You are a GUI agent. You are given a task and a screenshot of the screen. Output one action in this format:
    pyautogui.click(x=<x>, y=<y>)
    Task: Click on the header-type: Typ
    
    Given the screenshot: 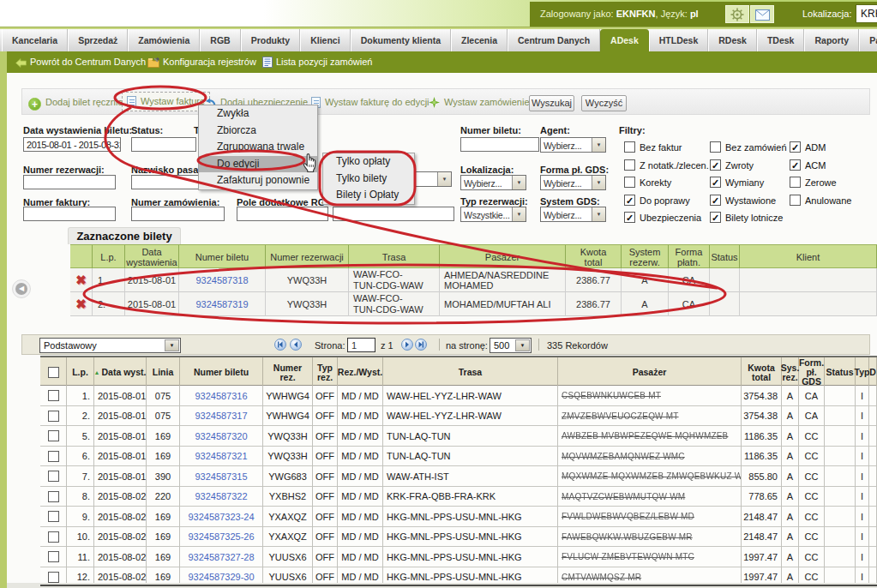 What is the action you would take?
    pyautogui.click(x=862, y=372)
    